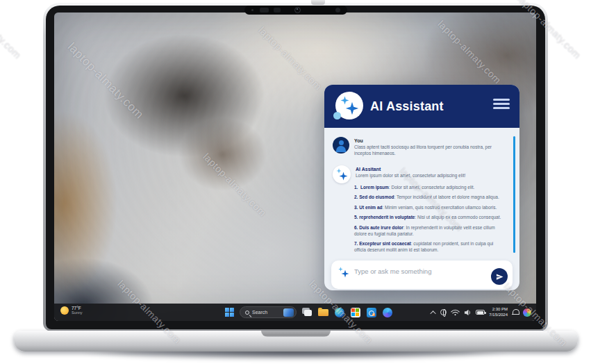 This screenshot has height=364, width=591. Describe the element at coordinates (296, 333) in the screenshot. I see `lid-lift-notch` at that location.